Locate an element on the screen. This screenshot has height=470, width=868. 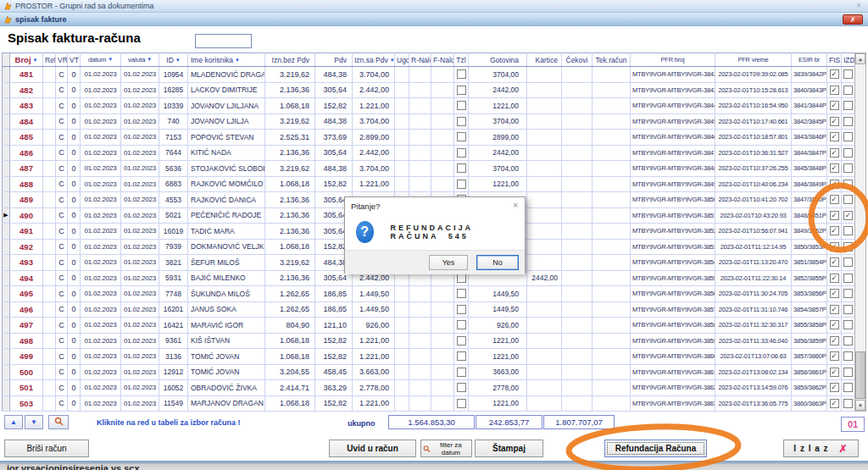
column-header-fis: FIS is located at coordinates (834, 60).